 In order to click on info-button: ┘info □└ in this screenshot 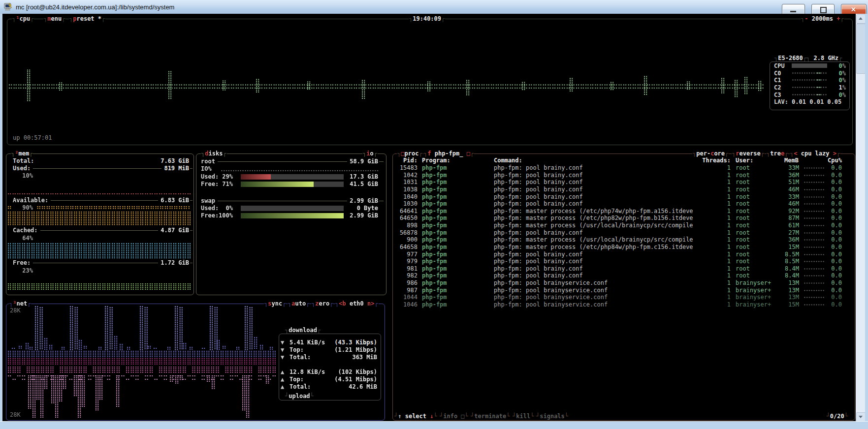, I will do `click(454, 416)`.